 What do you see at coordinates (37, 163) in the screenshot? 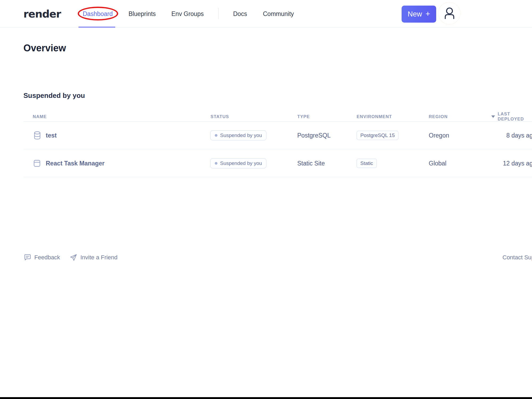
I see `static-site-icon` at bounding box center [37, 163].